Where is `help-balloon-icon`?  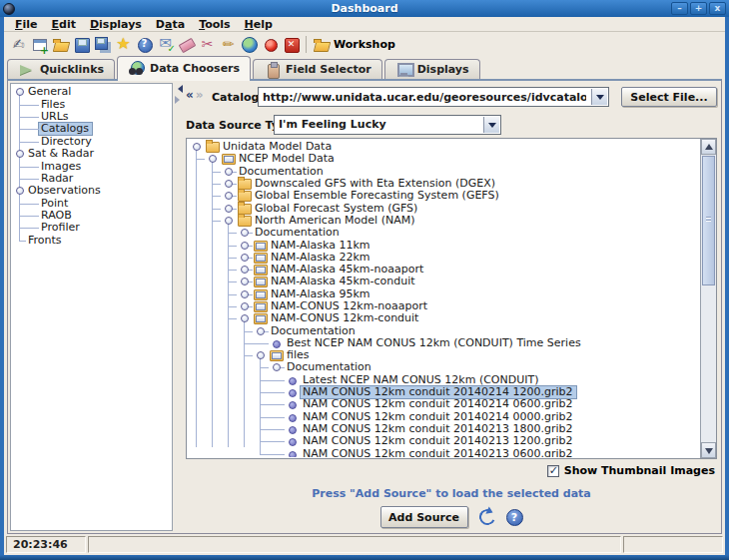 help-balloon-icon is located at coordinates (144, 44).